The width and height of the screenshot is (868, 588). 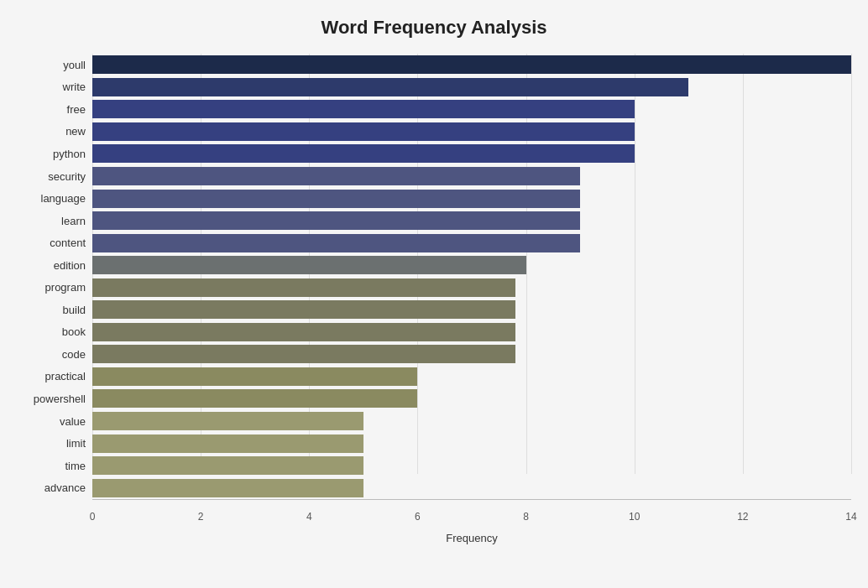 I want to click on y-label: practical, so click(x=55, y=377).